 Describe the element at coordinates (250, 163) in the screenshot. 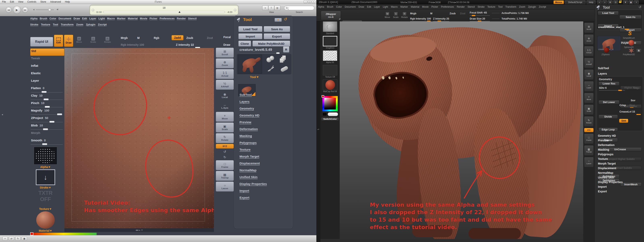

I see `subpalette-link: Displacement` at that location.